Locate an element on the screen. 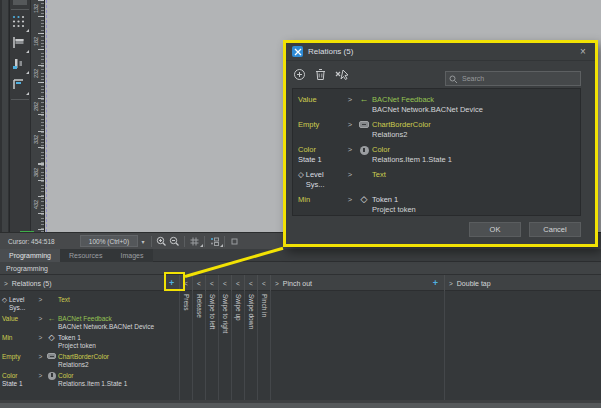  ruler-label: 282 is located at coordinates (36, 106).